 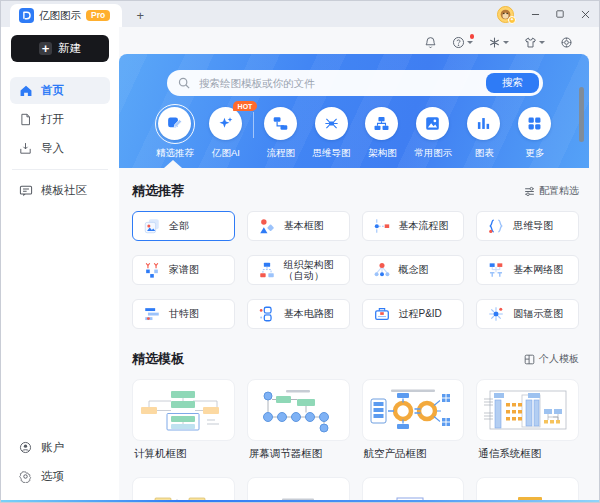 What do you see at coordinates (562, 14) in the screenshot?
I see `window-controls` at bounding box center [562, 14].